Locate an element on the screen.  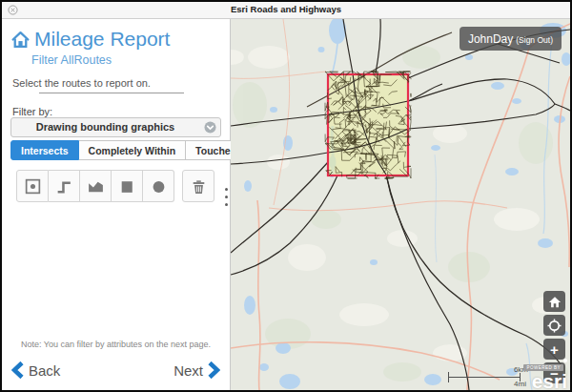
locate-button is located at coordinates (555, 325).